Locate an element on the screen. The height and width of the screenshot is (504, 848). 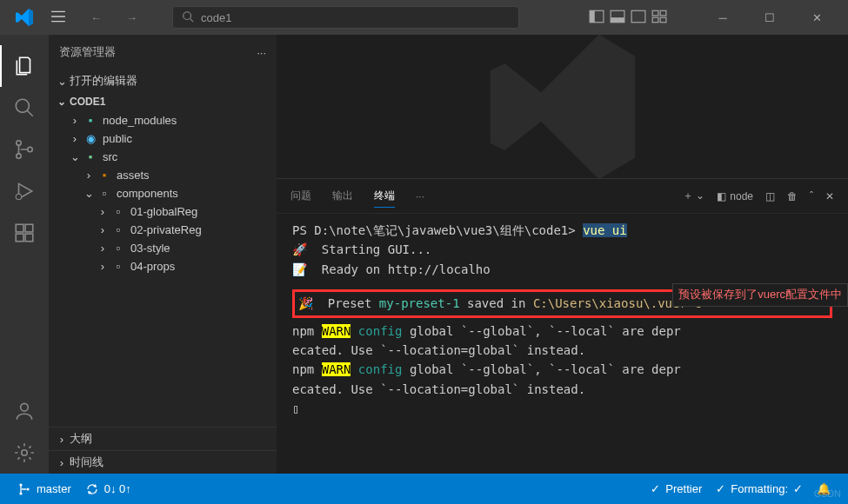
section-open-editors: ⌄ 打开的编辑器 is located at coordinates (163, 81).